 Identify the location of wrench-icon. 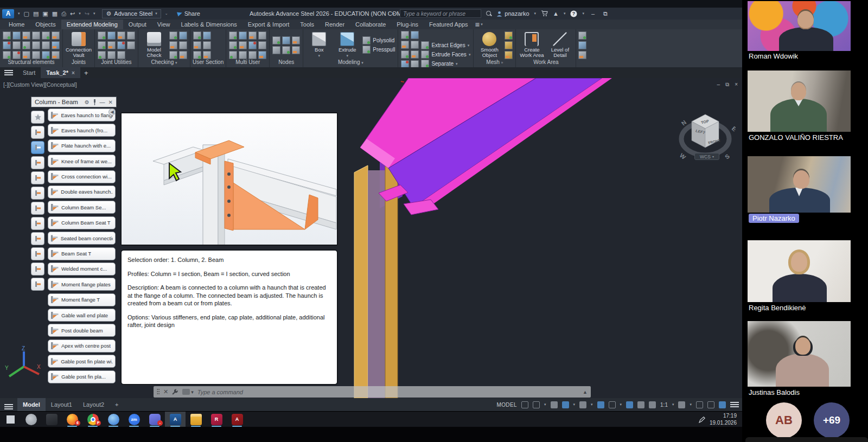
(175, 392).